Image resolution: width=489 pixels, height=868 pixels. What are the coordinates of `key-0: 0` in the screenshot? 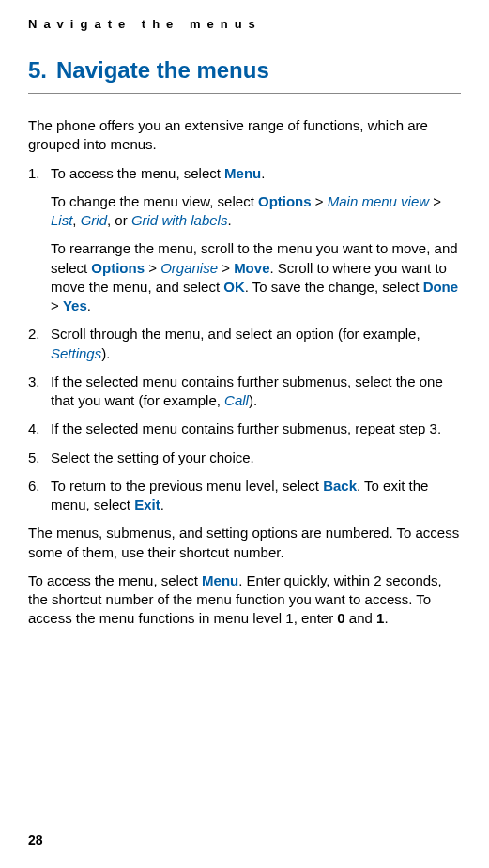 It's located at (341, 617).